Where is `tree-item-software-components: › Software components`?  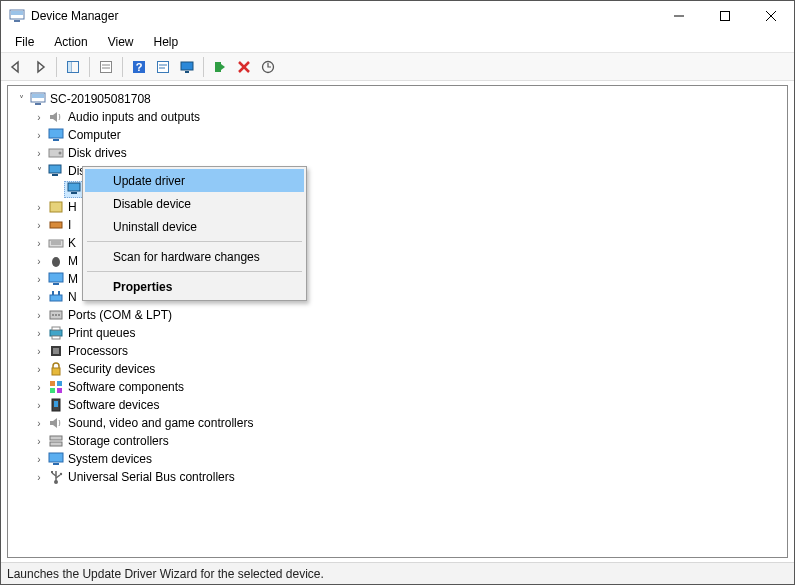 tree-item-software-components: › Software components is located at coordinates (398, 387).